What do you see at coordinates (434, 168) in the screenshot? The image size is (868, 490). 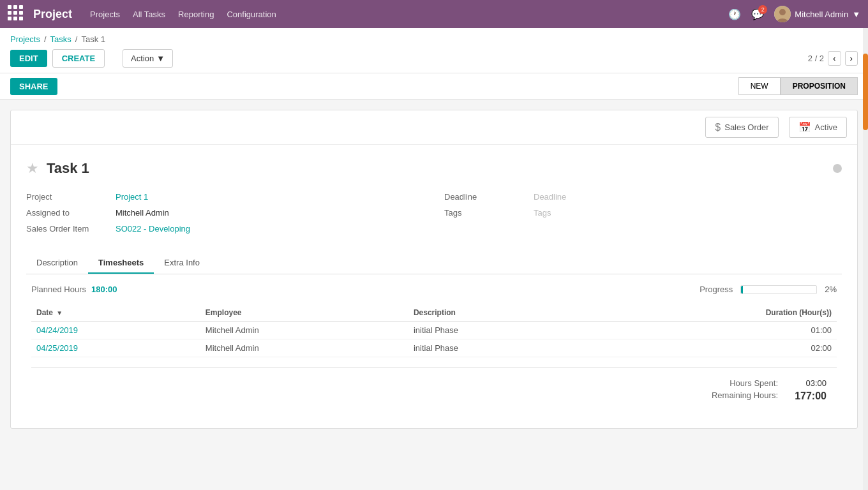 I see `task-title-row: ★ Task 1` at bounding box center [434, 168].